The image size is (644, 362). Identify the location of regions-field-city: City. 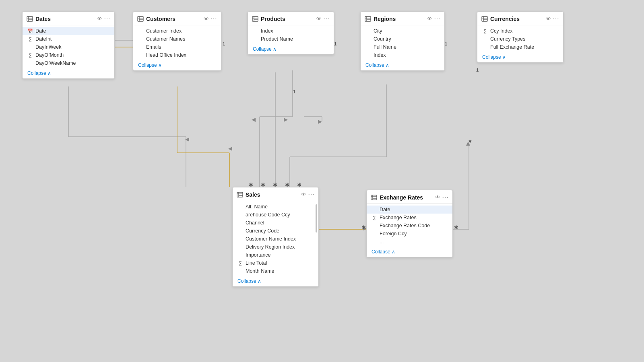
(402, 31).